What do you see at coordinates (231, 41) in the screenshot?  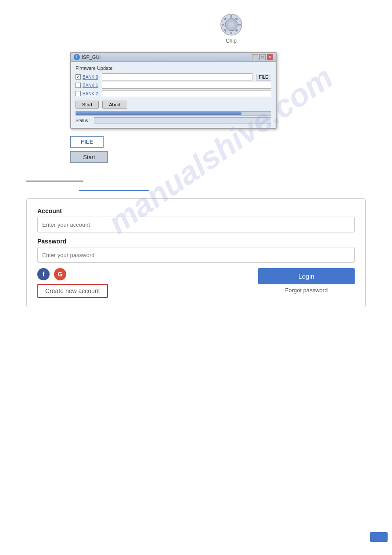 I see `chip-label: Chip` at bounding box center [231, 41].